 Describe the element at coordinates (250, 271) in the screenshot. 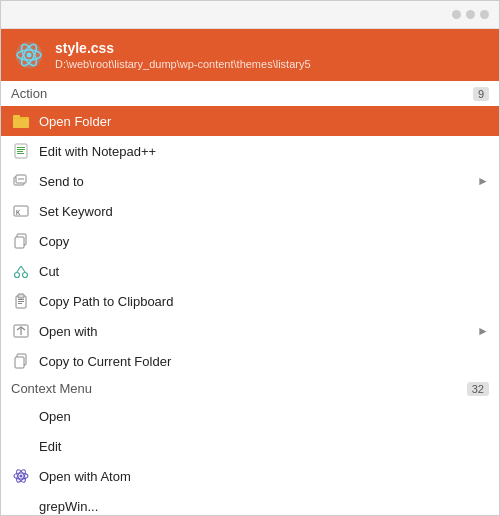

I see `menu-item-cut: Cut` at that location.